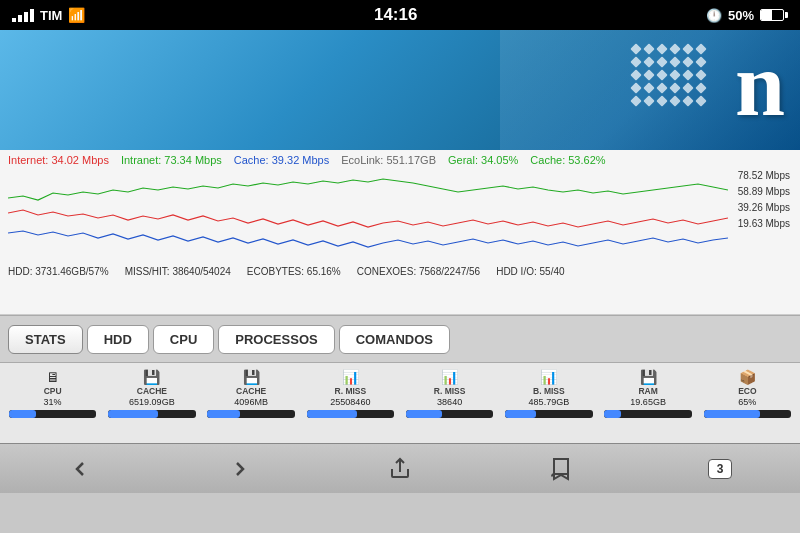 This screenshot has width=800, height=533. I want to click on chart-right-label-3: 39.26 Mbps, so click(764, 208).